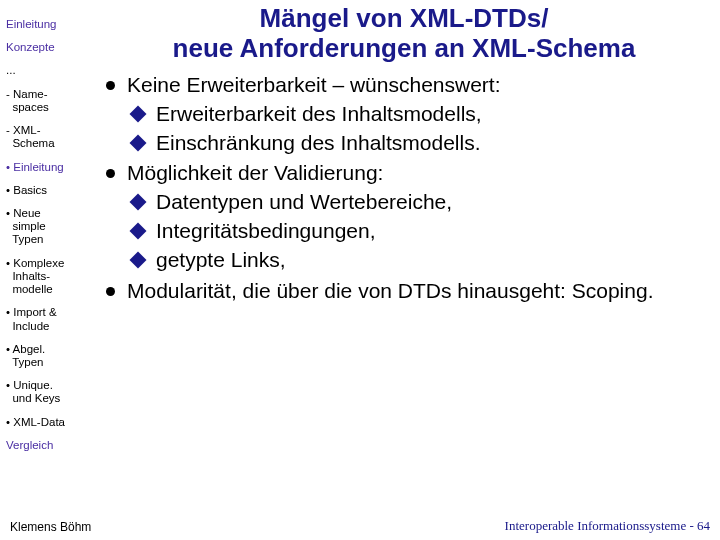 The width and height of the screenshot is (720, 540). What do you see at coordinates (408, 292) in the screenshot?
I see `bullet-level1: Modularität, die über die von DTDs hinau…` at bounding box center [408, 292].